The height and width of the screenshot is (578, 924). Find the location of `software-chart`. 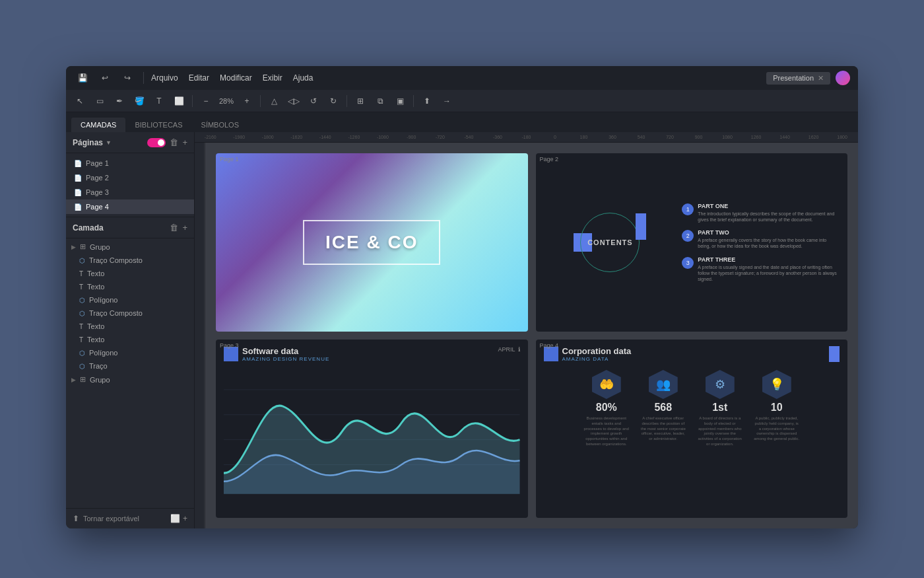

software-chart is located at coordinates (372, 431).